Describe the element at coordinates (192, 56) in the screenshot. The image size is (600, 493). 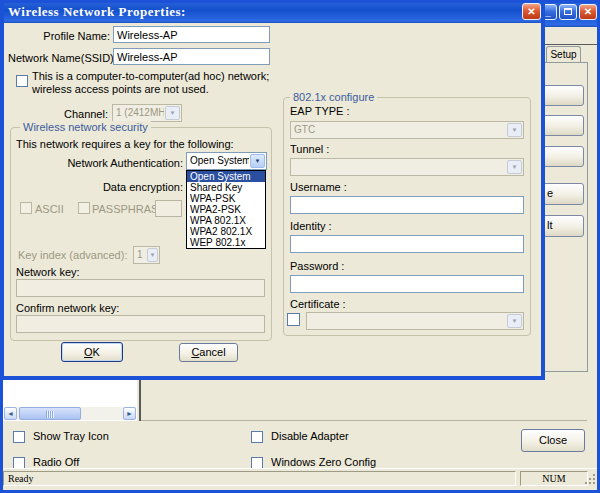
I see `ssid-input` at that location.